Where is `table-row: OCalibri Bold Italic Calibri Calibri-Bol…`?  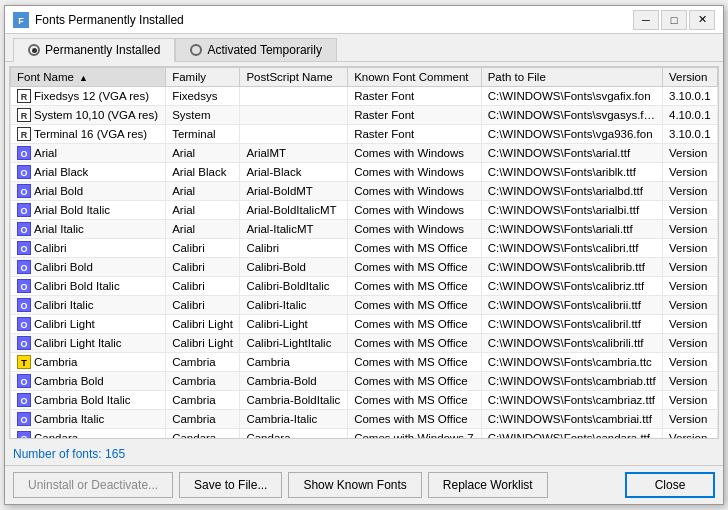
table-row: OCalibri Bold Italic Calibri Calibri-Bol… is located at coordinates (364, 286).